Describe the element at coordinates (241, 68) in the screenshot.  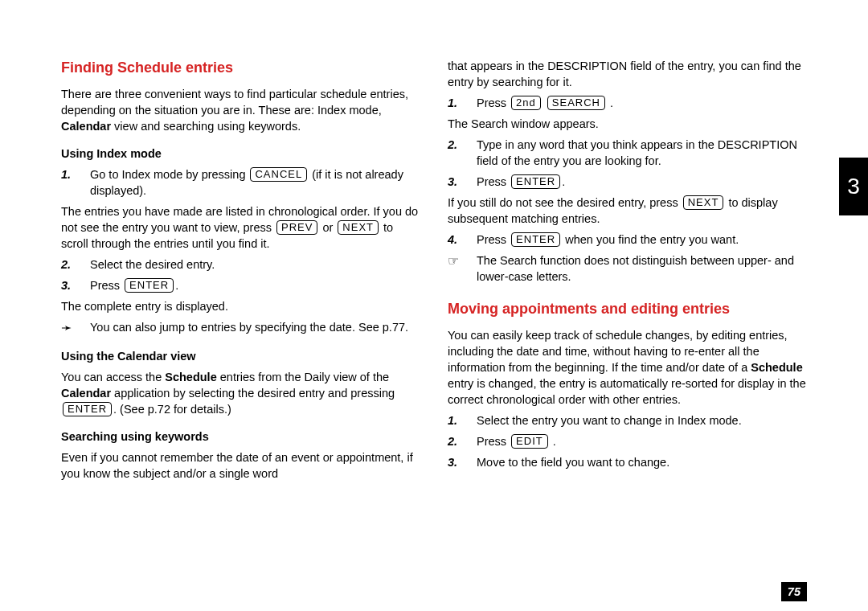
I see `heading-finding: Finding Schedule entries` at that location.